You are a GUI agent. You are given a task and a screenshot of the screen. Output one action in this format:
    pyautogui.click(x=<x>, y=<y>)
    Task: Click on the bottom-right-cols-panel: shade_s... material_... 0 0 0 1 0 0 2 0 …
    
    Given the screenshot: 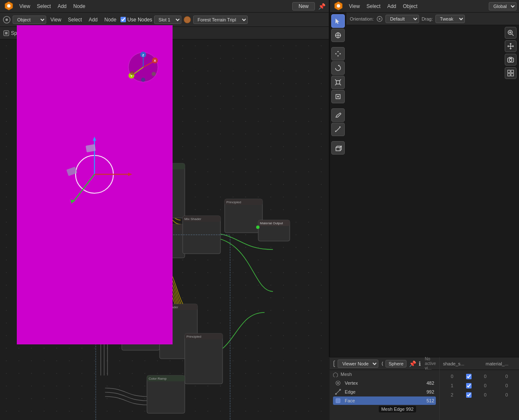 What is the action you would take?
    pyautogui.click(x=479, y=388)
    